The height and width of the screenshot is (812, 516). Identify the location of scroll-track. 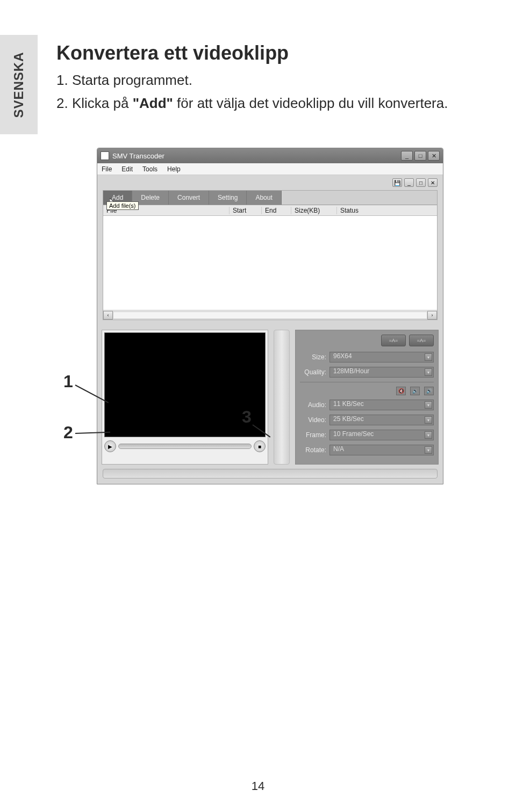
(270, 315).